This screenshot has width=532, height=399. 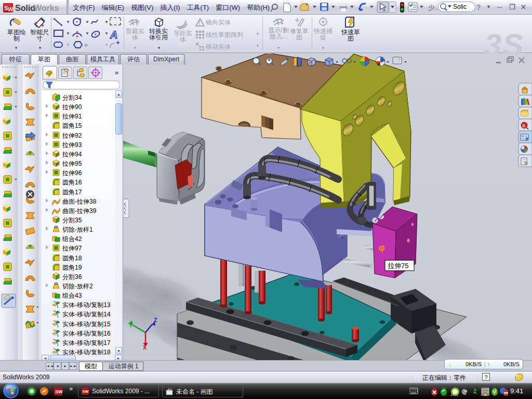 I want to click on svg-text: Y, so click(x=131, y=325).